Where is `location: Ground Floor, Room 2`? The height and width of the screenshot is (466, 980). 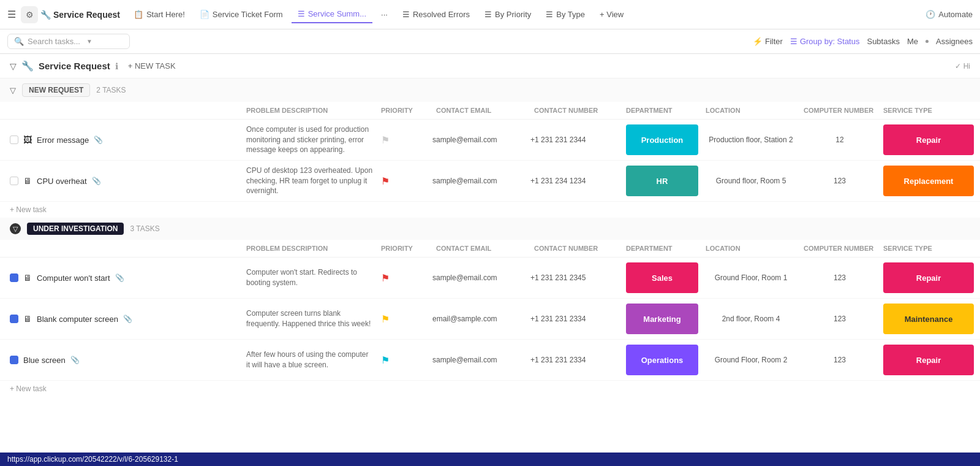 location: Ground Floor, Room 2 is located at coordinates (751, 360).